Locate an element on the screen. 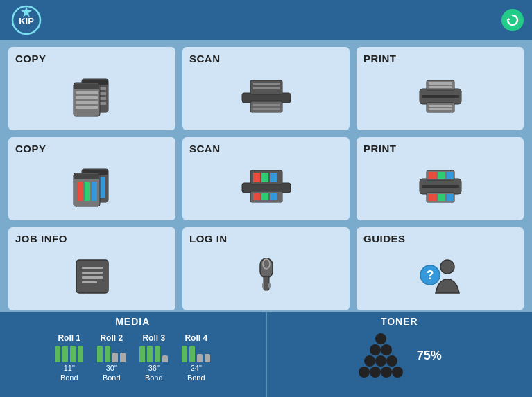 The image size is (532, 397). tile-copy-color-label: COPY is located at coordinates (31, 148).